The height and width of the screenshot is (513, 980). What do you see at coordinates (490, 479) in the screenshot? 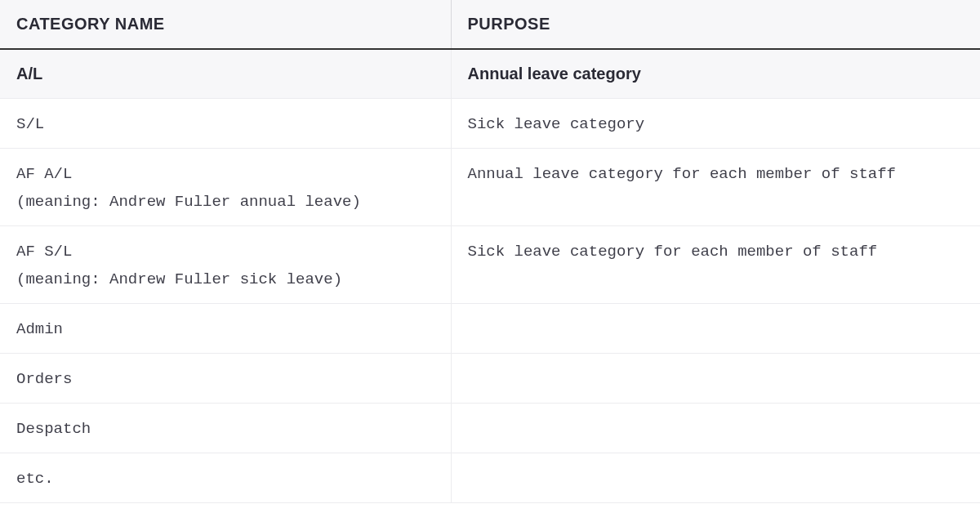
I see `table-row: etc.` at bounding box center [490, 479].